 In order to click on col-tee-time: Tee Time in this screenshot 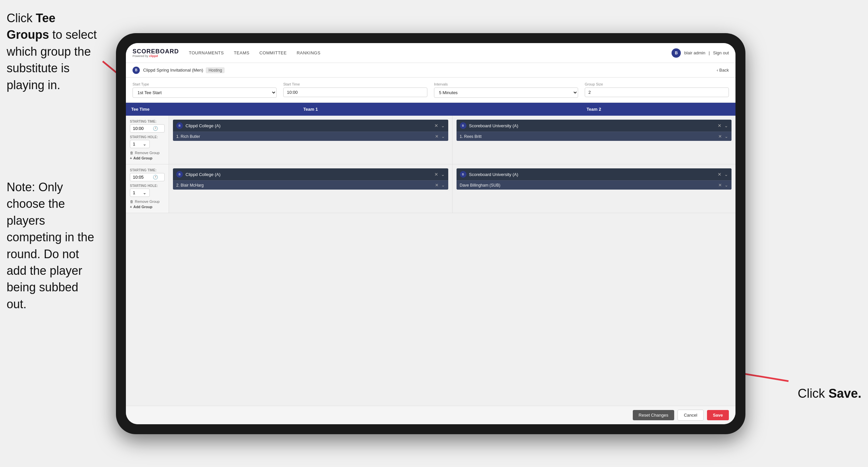, I will do `click(148, 109)`.